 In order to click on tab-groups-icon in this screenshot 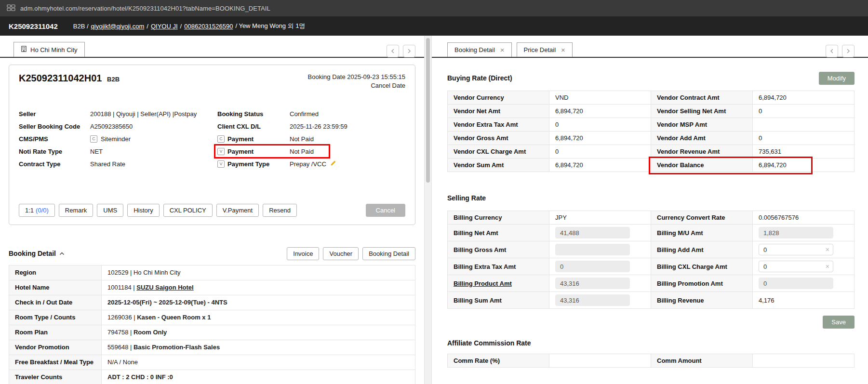, I will do `click(11, 9)`.